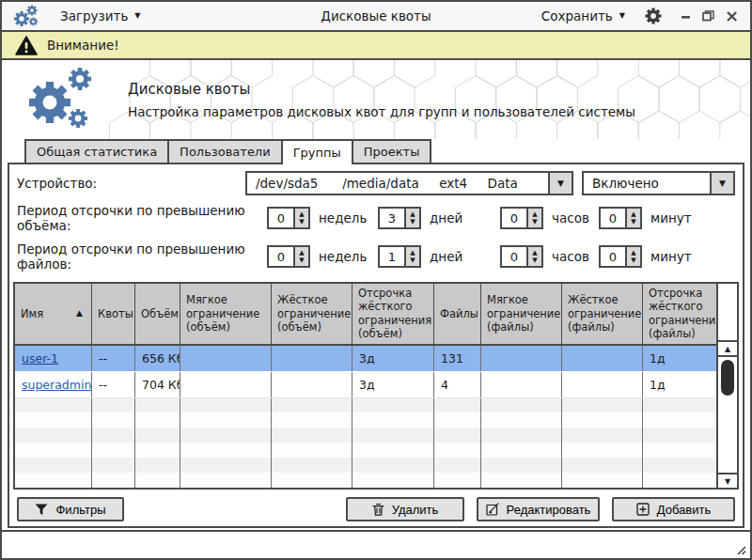 The height and width of the screenshot is (560, 752). Describe the element at coordinates (400, 218) in the screenshot. I see `volume-days-spinner: 3 ▲▼` at that location.